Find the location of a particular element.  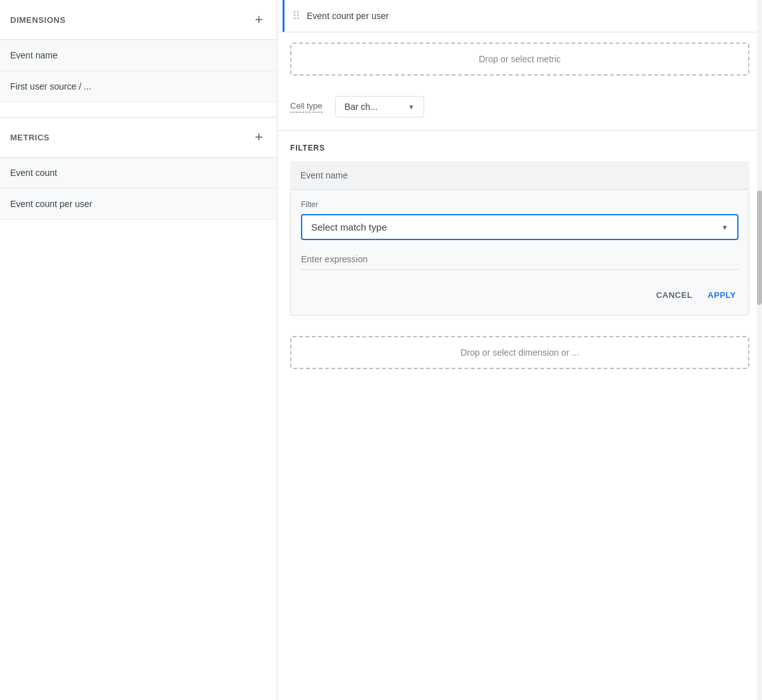

metric-item-event-count: Event count is located at coordinates (138, 173).